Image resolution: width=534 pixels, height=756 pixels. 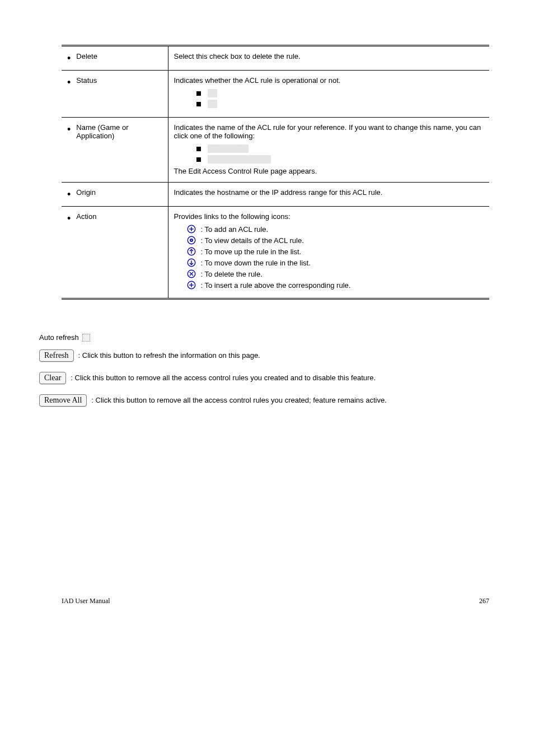 What do you see at coordinates (223, 378) in the screenshot?
I see `clear-desc: : Click this button to remove all the ac…` at bounding box center [223, 378].